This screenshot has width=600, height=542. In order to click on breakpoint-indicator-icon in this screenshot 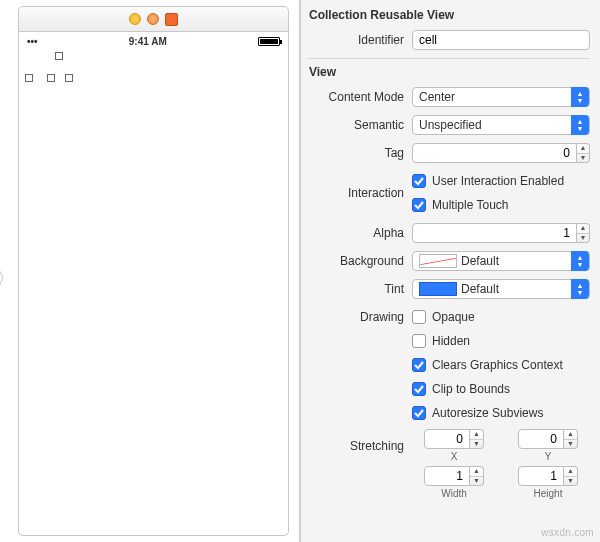, I will do `click(153, 19)`.